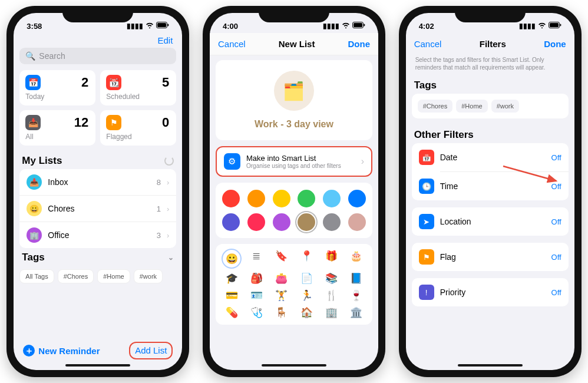 Image resolution: width=588 pixels, height=383 pixels. What do you see at coordinates (282, 312) in the screenshot?
I see `icon-option: 🪑` at bounding box center [282, 312].